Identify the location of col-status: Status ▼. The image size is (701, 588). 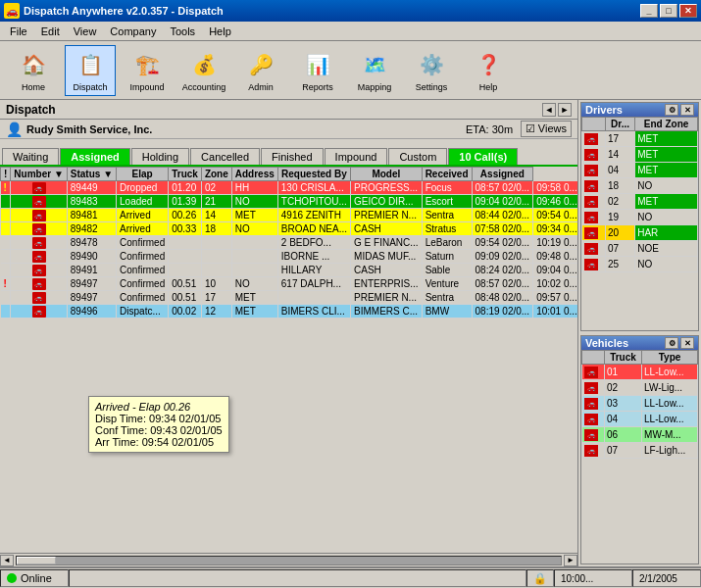
(91, 174).